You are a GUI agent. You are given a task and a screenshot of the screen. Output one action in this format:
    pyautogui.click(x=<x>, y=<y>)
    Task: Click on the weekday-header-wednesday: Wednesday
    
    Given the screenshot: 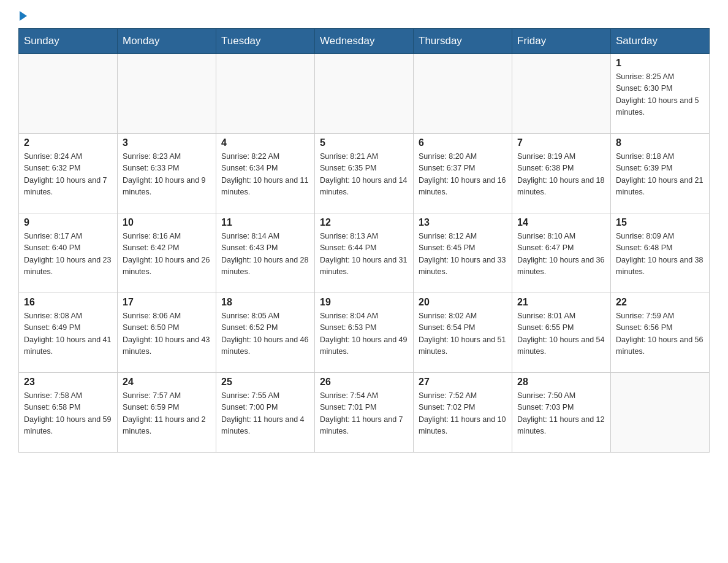 What is the action you would take?
    pyautogui.click(x=364, y=42)
    